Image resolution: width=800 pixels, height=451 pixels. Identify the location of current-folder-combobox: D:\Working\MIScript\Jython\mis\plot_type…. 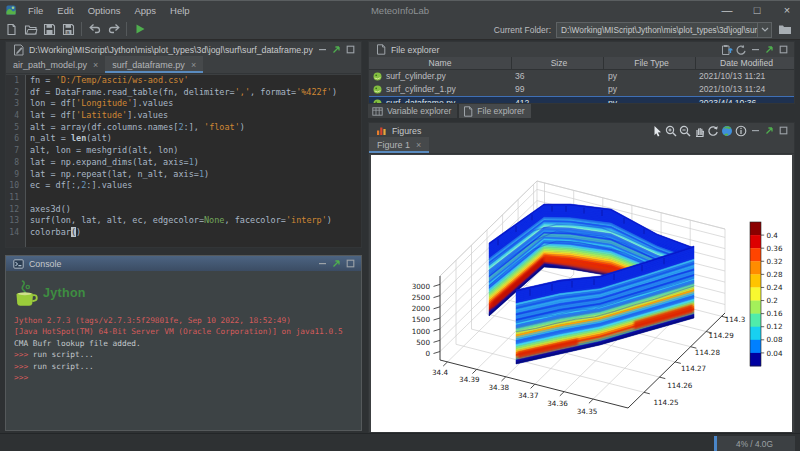
(664, 30).